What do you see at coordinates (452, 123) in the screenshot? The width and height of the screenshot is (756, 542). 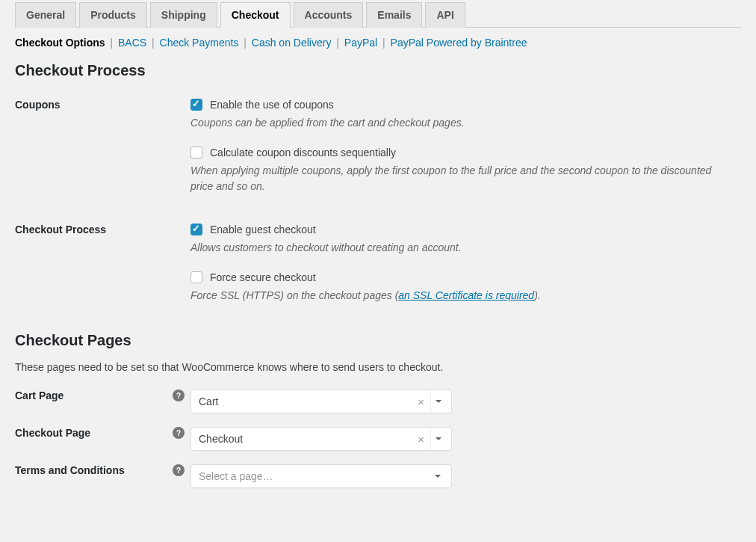 I see `hint-enable-coupons: Coupons can be applied from the cart and…` at bounding box center [452, 123].